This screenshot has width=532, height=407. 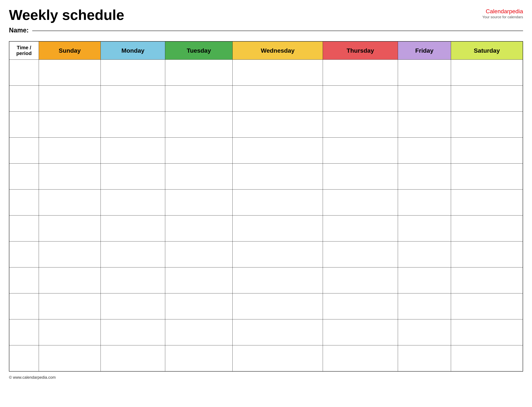 What do you see at coordinates (266, 359) in the screenshot?
I see `table-row` at bounding box center [266, 359].